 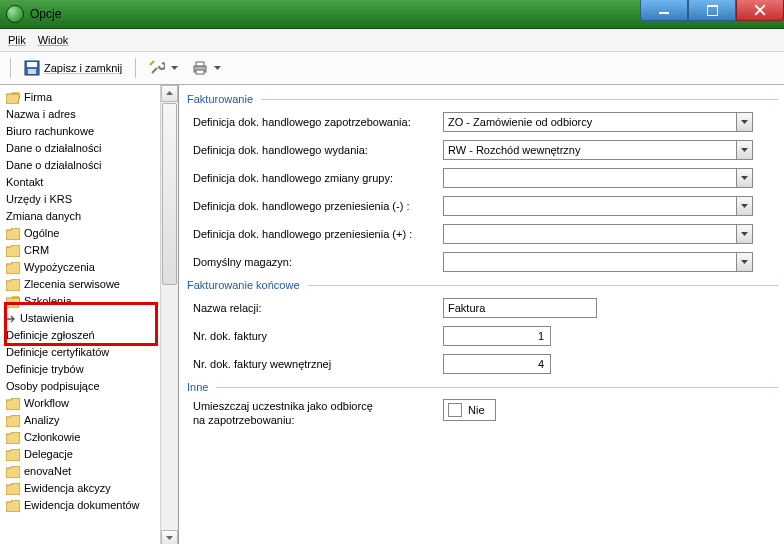 I want to click on scroll-up-button, so click(x=170, y=94).